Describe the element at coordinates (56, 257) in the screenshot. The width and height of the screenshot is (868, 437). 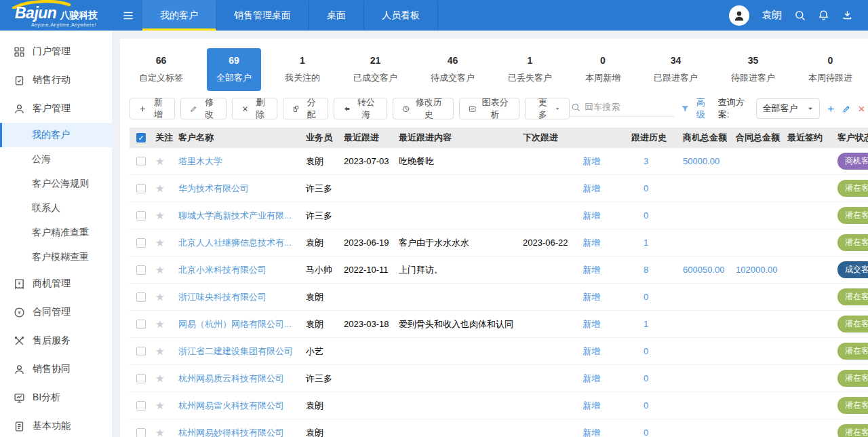
I see `sidebar-item: 客户模糊查重` at that location.